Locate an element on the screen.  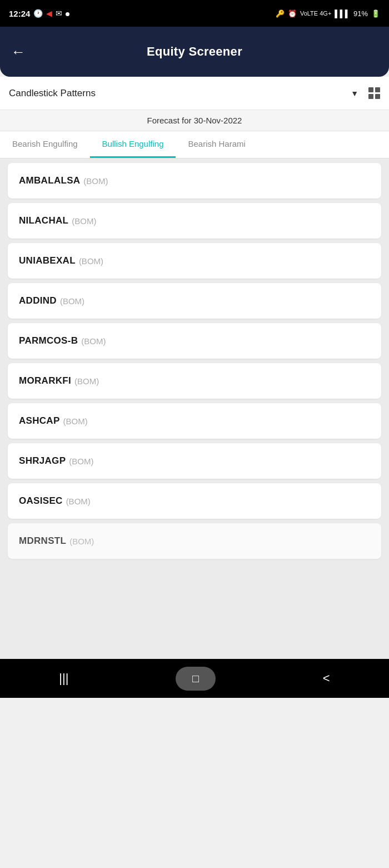
status-left: 12:24 🕐 ◀ ✉ is located at coordinates (39, 13).